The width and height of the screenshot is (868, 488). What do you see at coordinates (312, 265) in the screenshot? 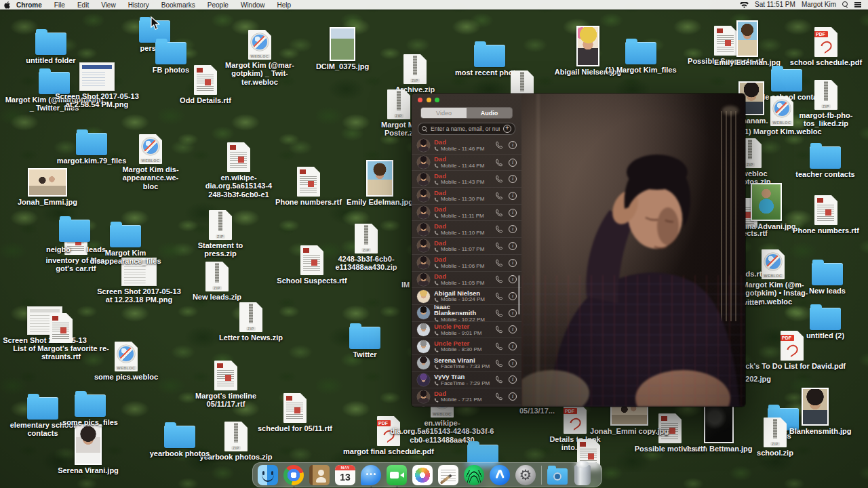
I see `desktop-icon-school-suspects-rtf: School Suspects.rtf` at bounding box center [312, 265].